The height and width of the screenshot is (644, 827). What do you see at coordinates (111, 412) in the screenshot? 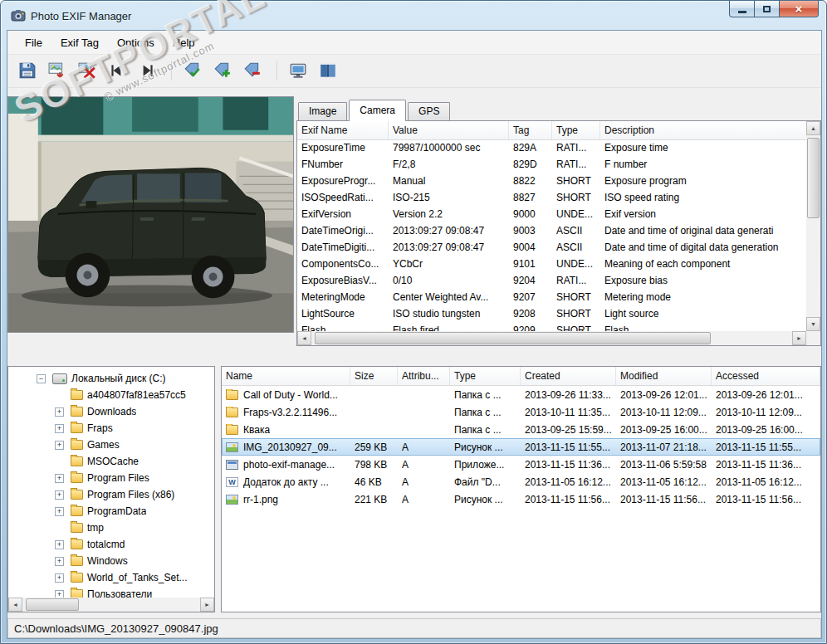
I see `tree-item: +Downloads` at bounding box center [111, 412].